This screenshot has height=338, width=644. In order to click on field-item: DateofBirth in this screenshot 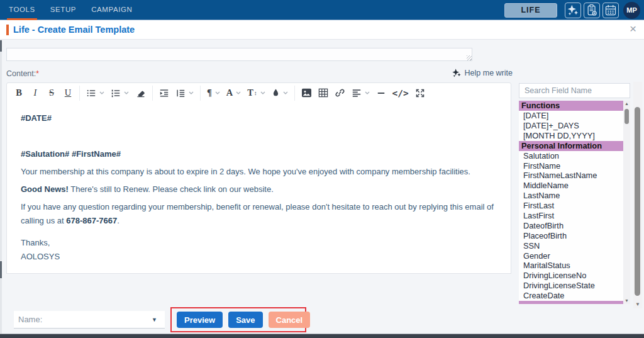, I will do `click(571, 226)`.